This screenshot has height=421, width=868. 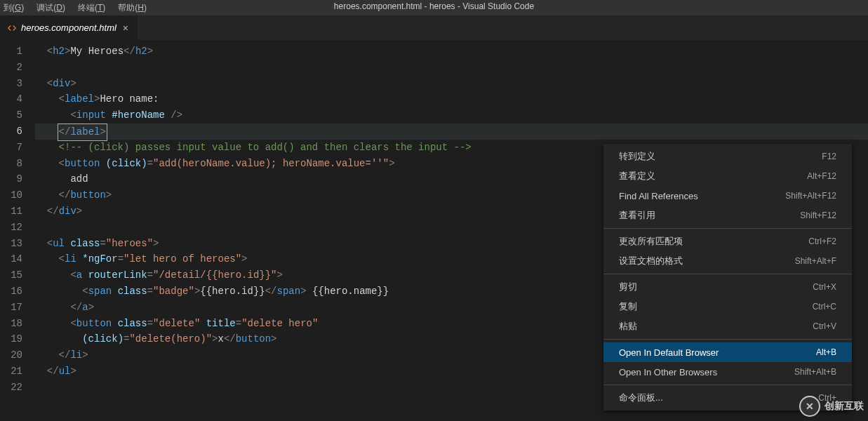 What do you see at coordinates (728, 352) in the screenshot?
I see `context-menu-item: Open In Default BrowserAlt+B` at bounding box center [728, 352].